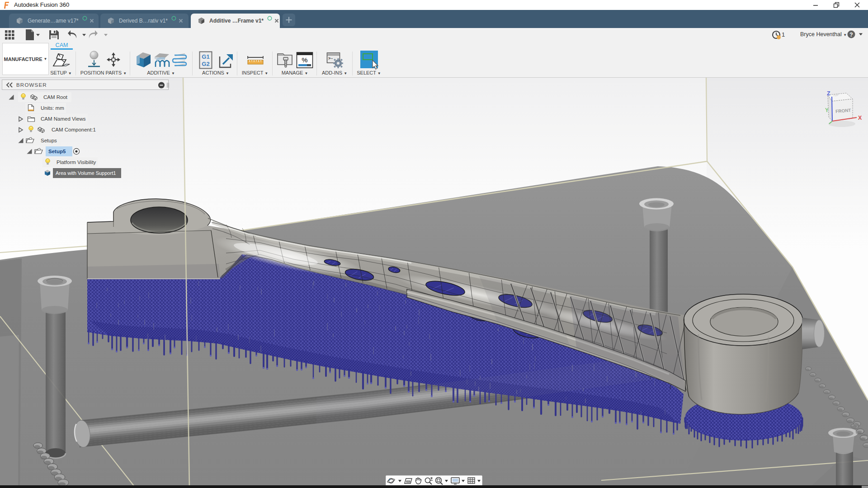 The width and height of the screenshot is (868, 488). I want to click on svg-text: G2, so click(205, 64).